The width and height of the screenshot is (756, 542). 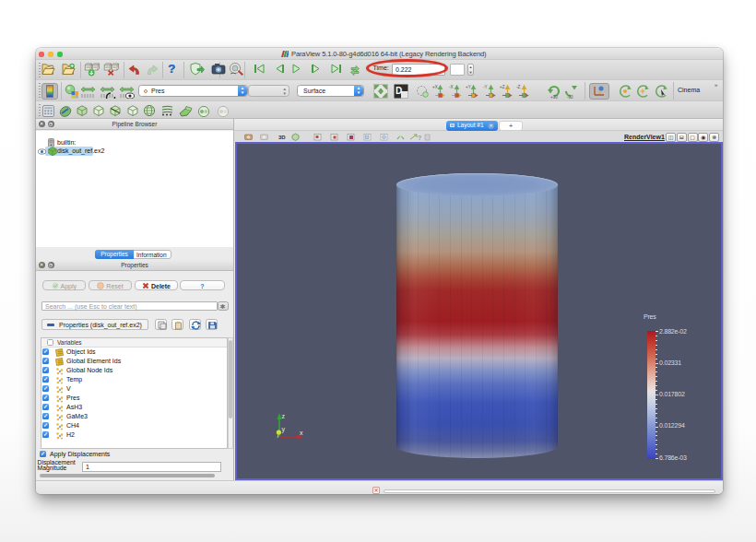 What do you see at coordinates (554, 96) in the screenshot?
I see `svg-text: +90` at bounding box center [554, 96].